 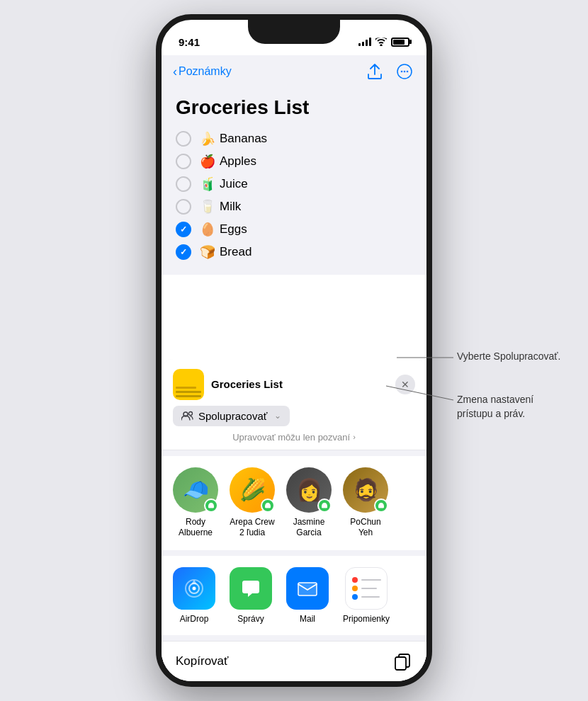 What do you see at coordinates (405, 72) in the screenshot?
I see `more-button` at bounding box center [405, 72].